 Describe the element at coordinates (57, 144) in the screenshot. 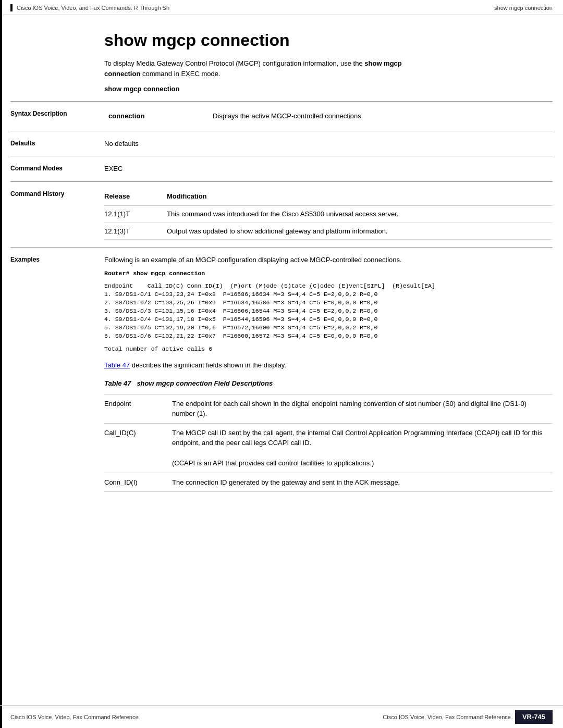

I see `defaults-label: Defaults` at that location.